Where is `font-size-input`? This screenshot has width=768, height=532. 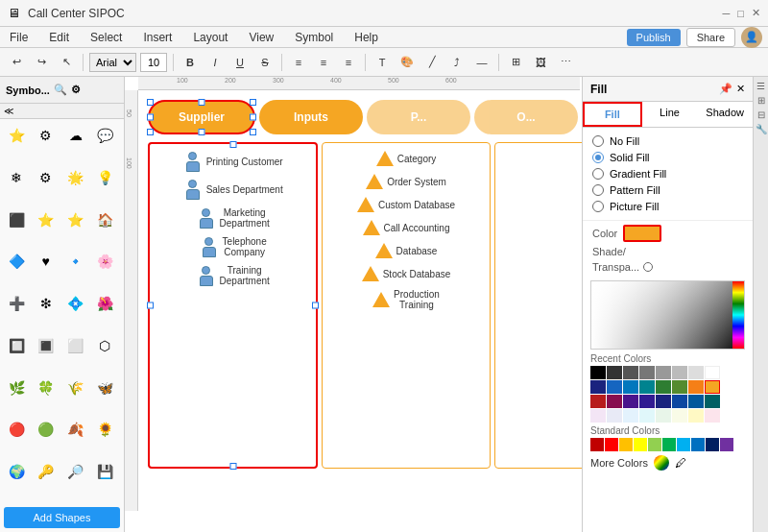
font-size-input is located at coordinates (154, 62).